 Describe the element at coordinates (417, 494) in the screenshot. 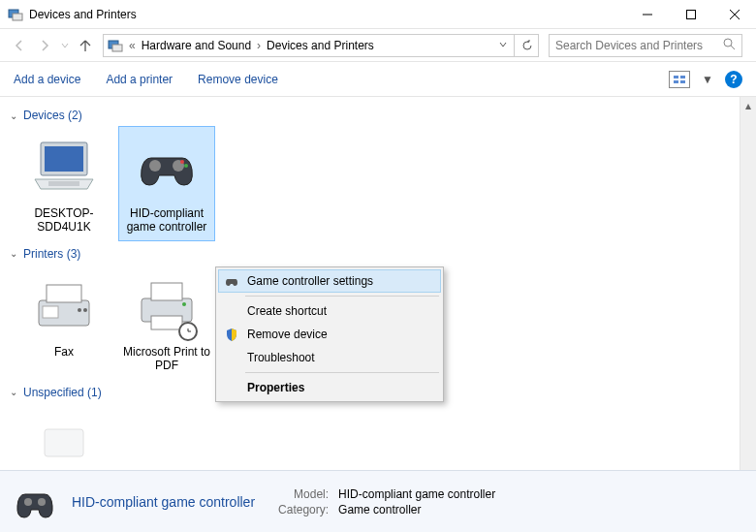

I see `details-model-value: HID-compliant game controller` at that location.